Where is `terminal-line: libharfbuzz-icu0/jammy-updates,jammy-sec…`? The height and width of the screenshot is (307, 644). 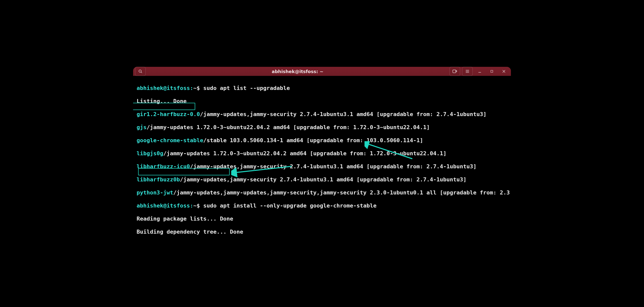
terminal-line: libharfbuzz-icu0/jammy-updates,jammy-sec… is located at coordinates (322, 167).